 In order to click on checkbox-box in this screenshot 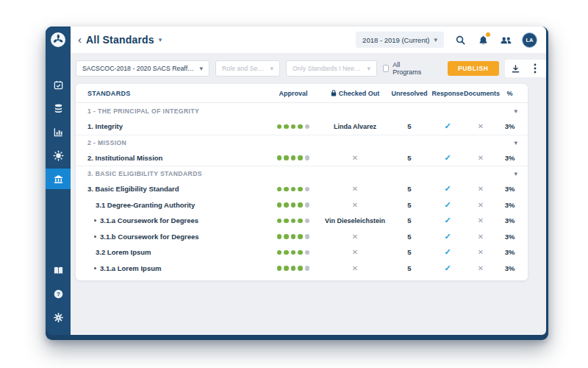, I will do `click(386, 68)`.